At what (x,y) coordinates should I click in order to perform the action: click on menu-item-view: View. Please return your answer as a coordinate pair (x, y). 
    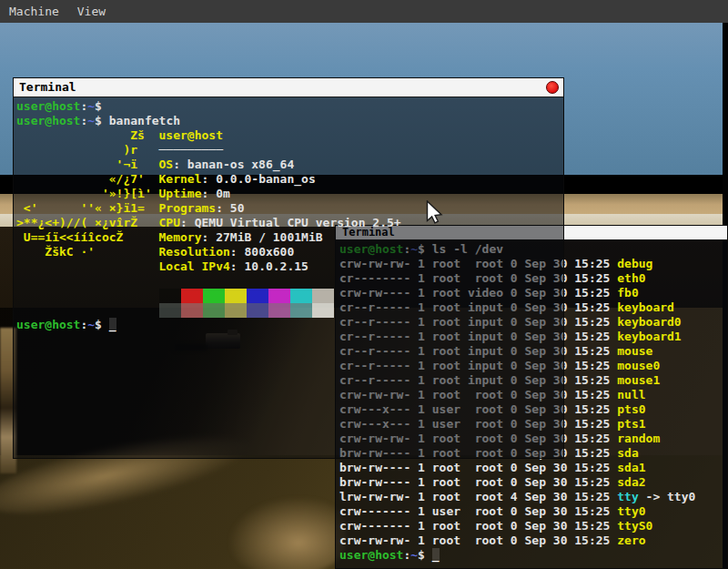
    Looking at the image, I should click on (91, 11).